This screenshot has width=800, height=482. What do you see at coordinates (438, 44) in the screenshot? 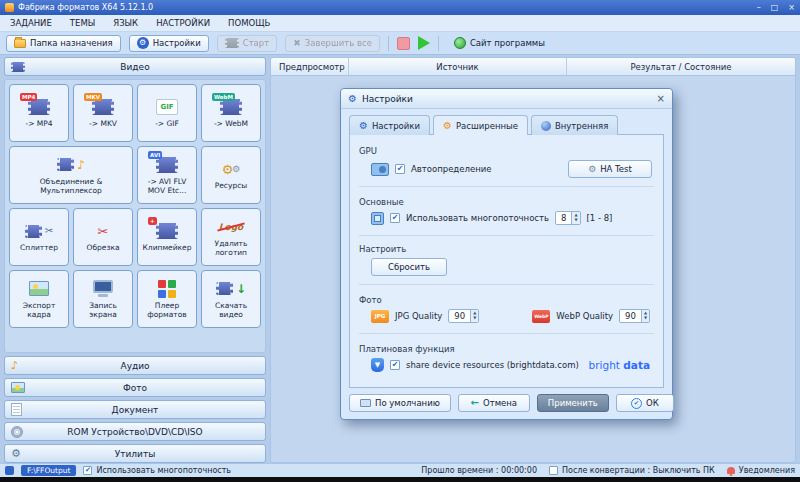
I see `toolbar-separator` at bounding box center [438, 44].